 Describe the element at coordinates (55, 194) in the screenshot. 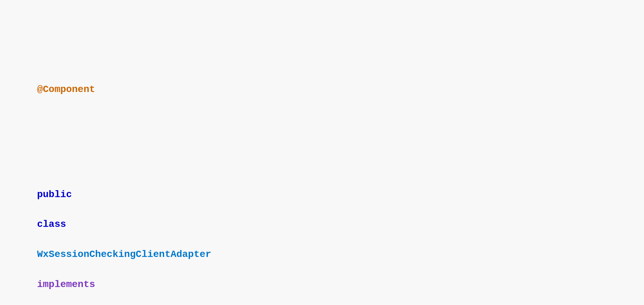

I see `keyword-public: public` at that location.